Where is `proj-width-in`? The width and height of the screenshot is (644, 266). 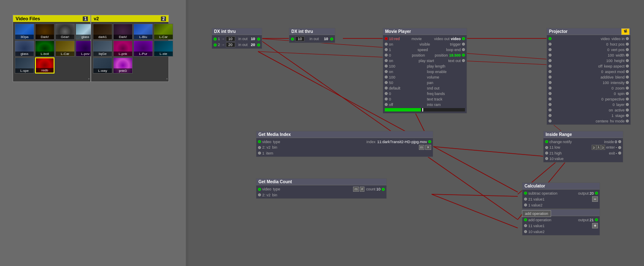 proj-width-in is located at coordinates (550, 55).